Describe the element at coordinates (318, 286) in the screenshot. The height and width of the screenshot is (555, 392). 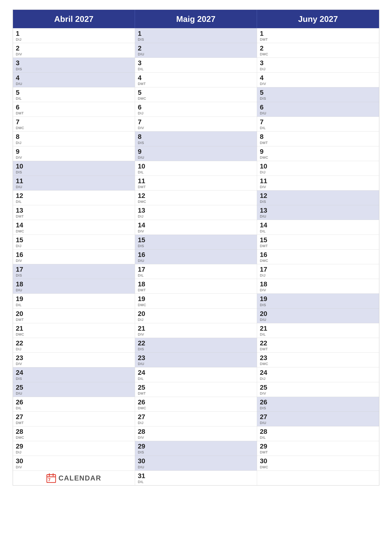
I see `day-cell: 18DIV` at that location.